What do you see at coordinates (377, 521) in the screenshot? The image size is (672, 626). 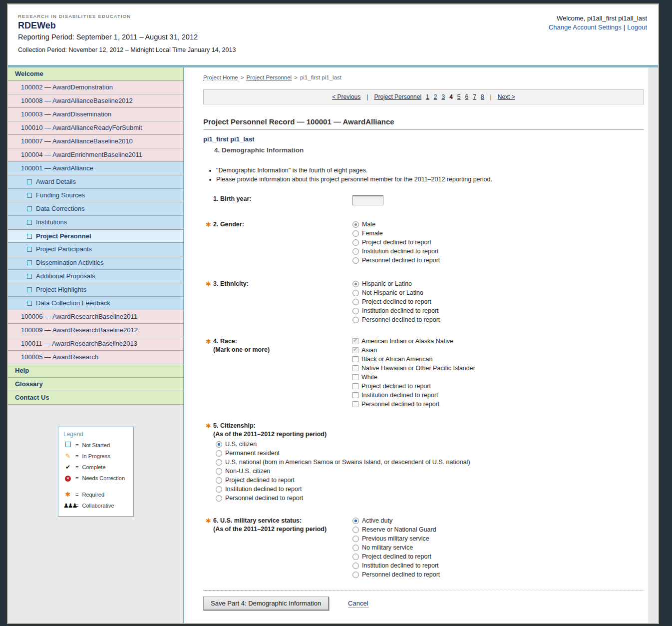 I see `option-label: Active duty` at bounding box center [377, 521].